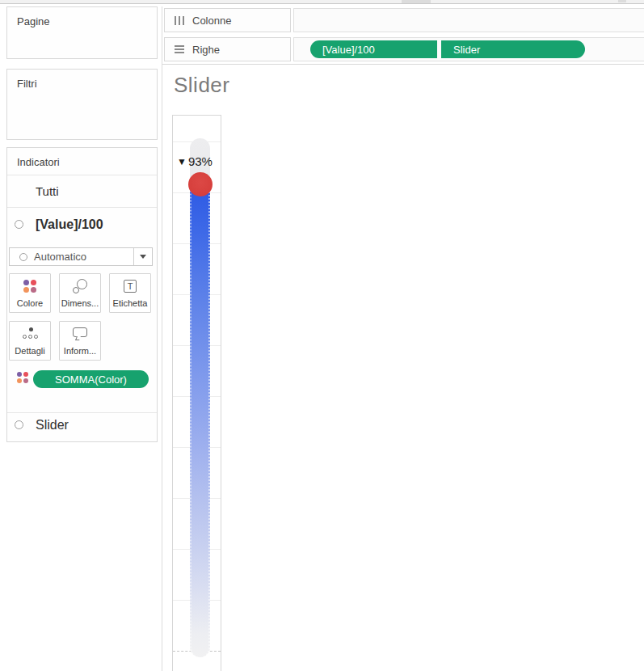 This screenshot has height=671, width=644. I want to click on color-legend-icon, so click(23, 378).